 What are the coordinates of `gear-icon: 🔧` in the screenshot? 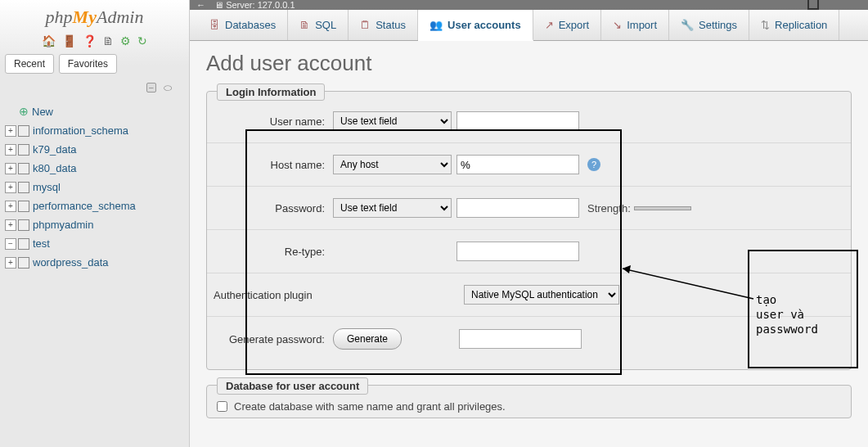 It's located at (687, 25).